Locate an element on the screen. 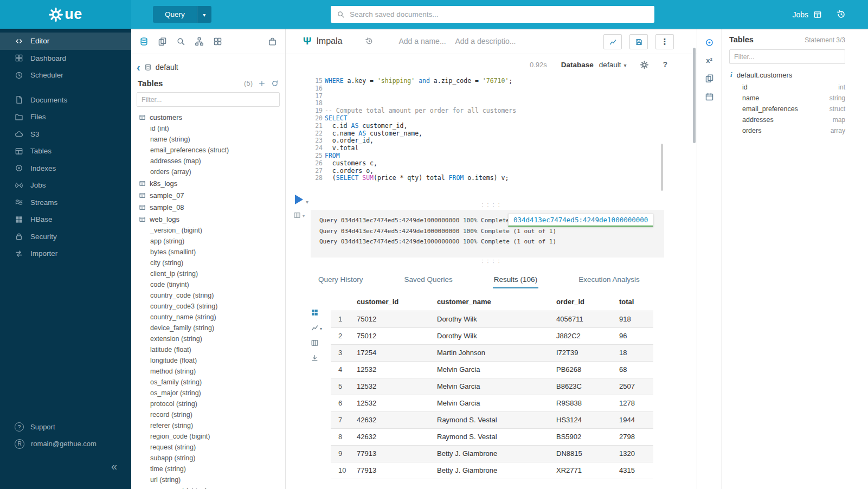  sidebar-item-files: Files is located at coordinates (66, 117).